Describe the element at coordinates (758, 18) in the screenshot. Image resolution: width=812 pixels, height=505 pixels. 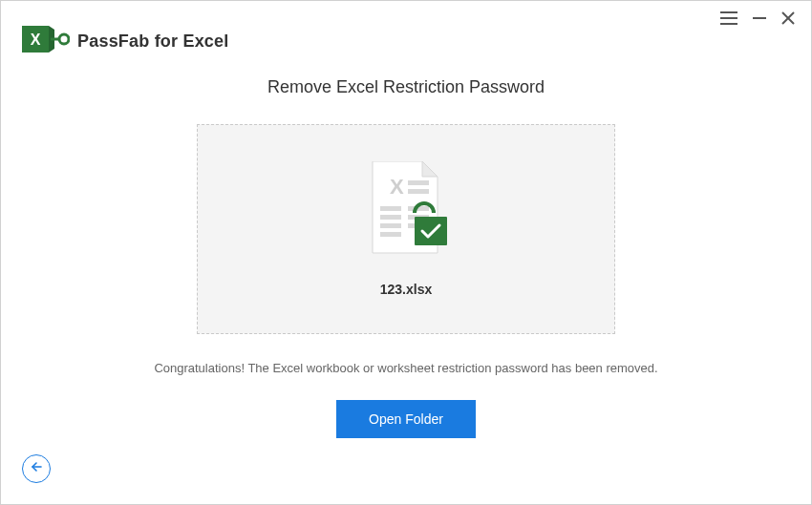
I see `window-controls` at that location.